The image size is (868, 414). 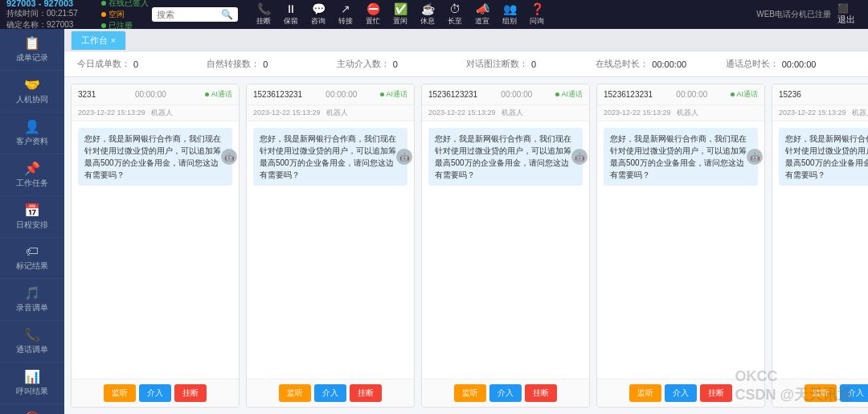 I want to click on top-bar: 927003 - 927003 持续时间：00:21:57 确定名称：92700…, so click(x=434, y=14).